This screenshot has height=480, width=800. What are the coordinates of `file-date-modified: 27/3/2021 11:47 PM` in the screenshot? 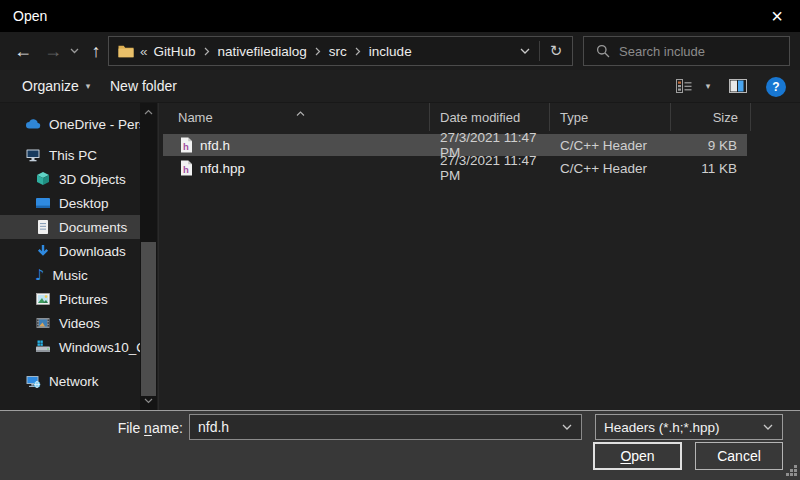 It's located at (490, 168).